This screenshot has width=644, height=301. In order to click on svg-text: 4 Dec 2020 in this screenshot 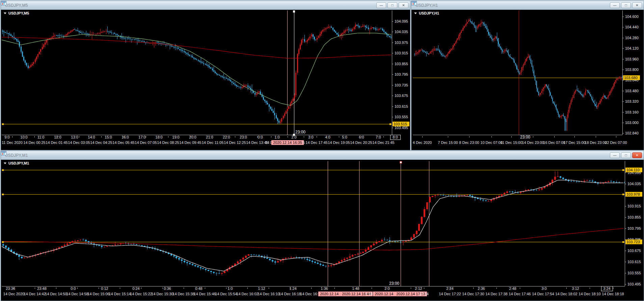, I will do `click(422, 143)`.